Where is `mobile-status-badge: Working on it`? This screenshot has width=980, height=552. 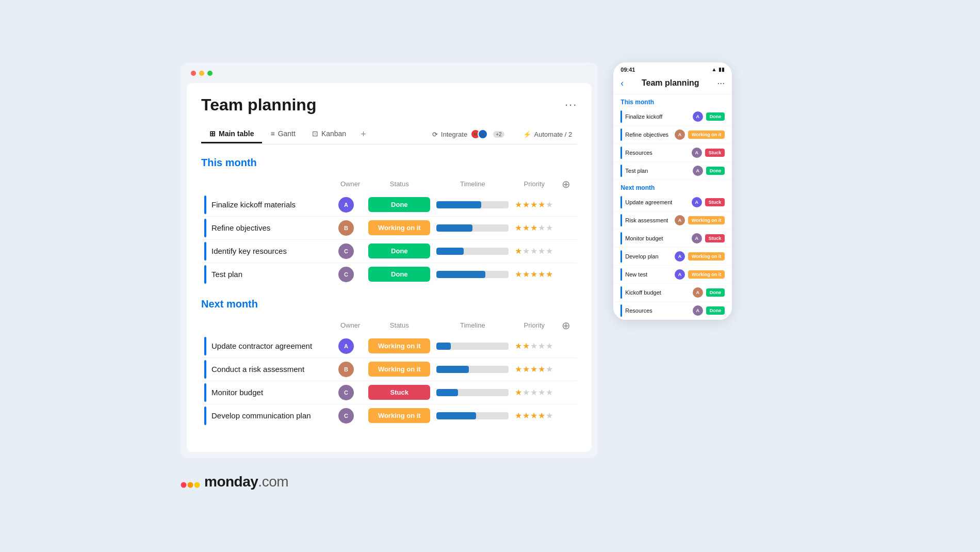
mobile-status-badge: Working on it is located at coordinates (707, 135).